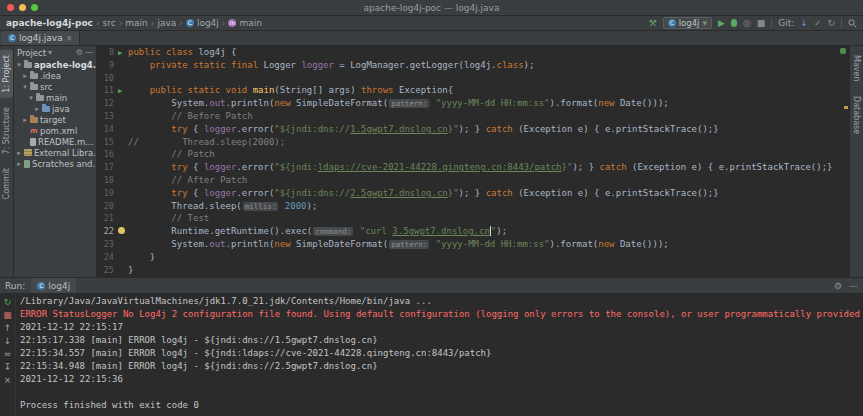 The image size is (863, 416). I want to click on tree-item: mpom.xml, so click(55, 130).